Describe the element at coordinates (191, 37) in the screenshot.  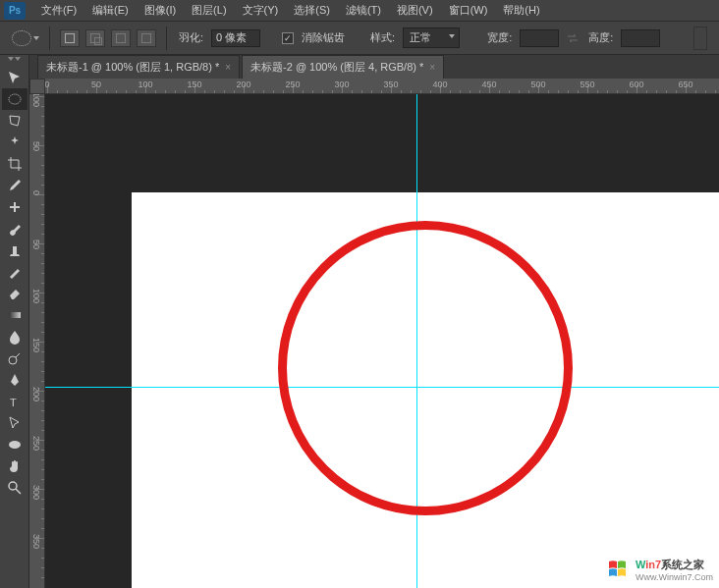
I see `feather-label: 羽化:` at that location.